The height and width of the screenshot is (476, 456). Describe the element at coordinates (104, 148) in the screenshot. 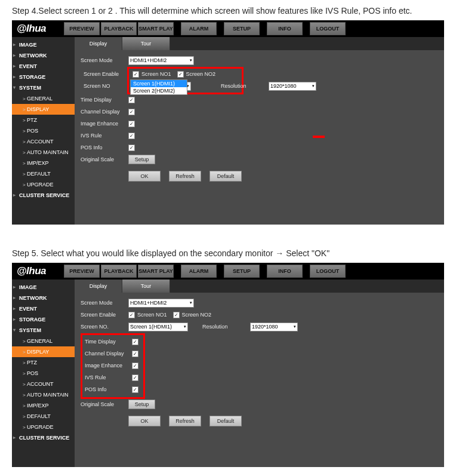

I see `lbl-pos-info: POS Info` at that location.